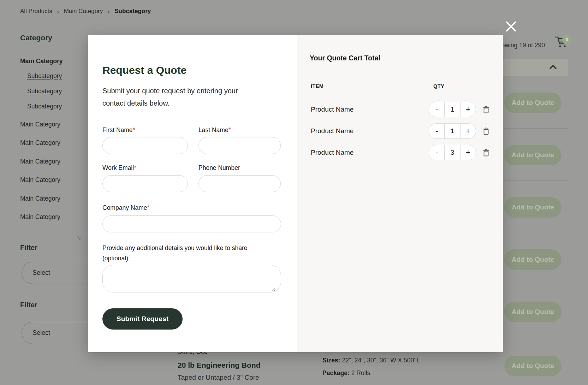 The width and height of the screenshot is (588, 385). What do you see at coordinates (192, 279) in the screenshot?
I see `additional-details-field` at bounding box center [192, 279].